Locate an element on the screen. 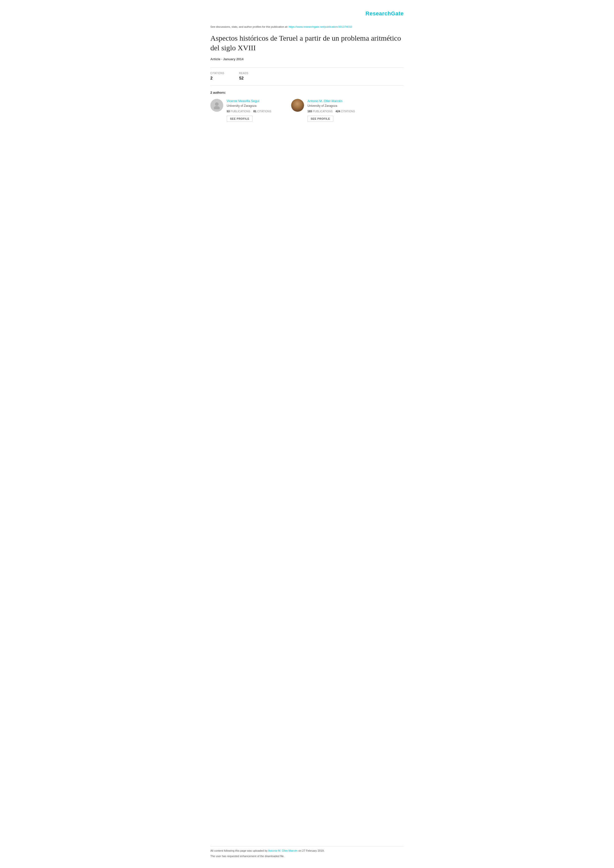 The height and width of the screenshot is (868, 614). authors-grid: Vicente Meavilla Segui University of Zar… is located at coordinates (307, 110).